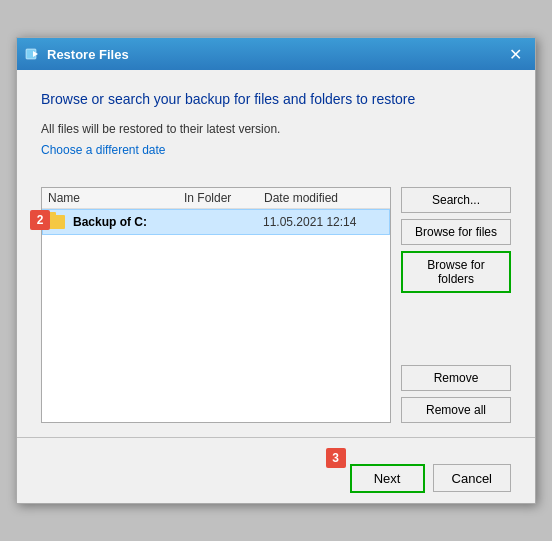 Image resolution: width=552 pixels, height=541 pixels. Describe the element at coordinates (276, 129) in the screenshot. I see `sub-text: All files will be restored to their late…` at that location.